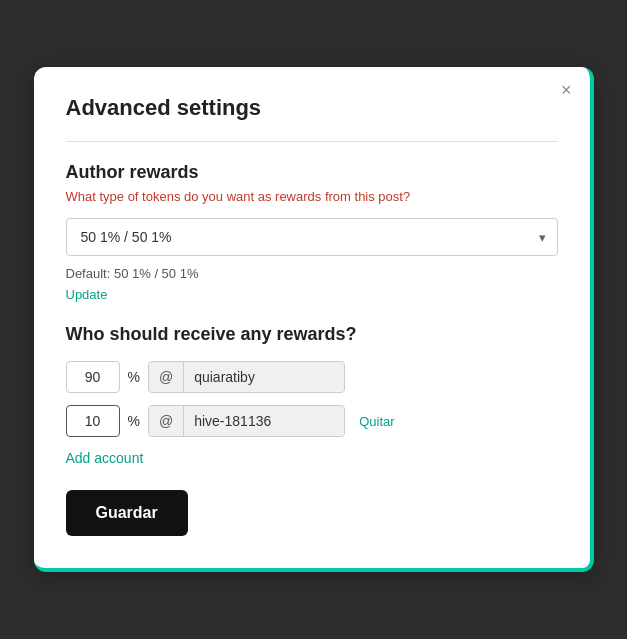 Image resolution: width=627 pixels, height=639 pixels. What do you see at coordinates (246, 421) in the screenshot?
I see `account-at-wrapper-2: @` at bounding box center [246, 421].